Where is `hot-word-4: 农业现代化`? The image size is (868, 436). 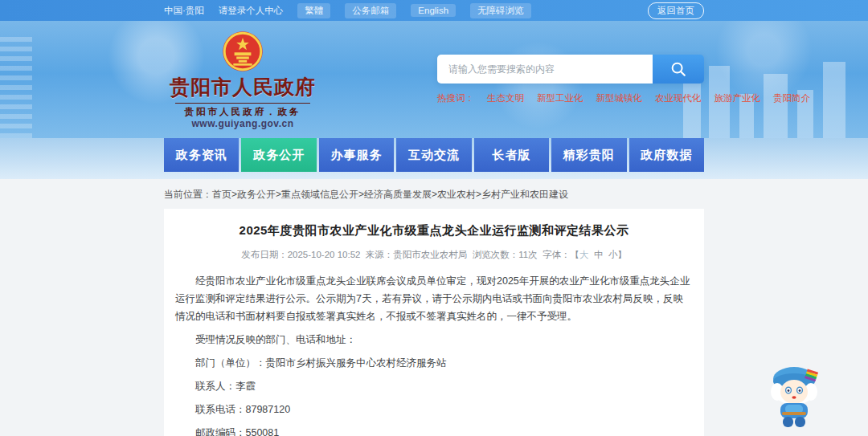
hot-word-4: 农业现代化 is located at coordinates (678, 98).